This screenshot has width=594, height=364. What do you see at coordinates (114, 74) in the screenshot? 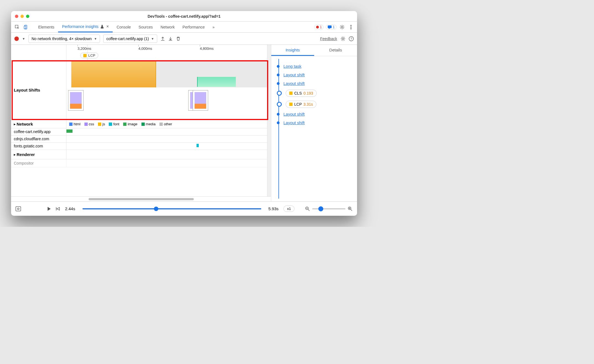
I see `flame-block-orange` at bounding box center [114, 74].